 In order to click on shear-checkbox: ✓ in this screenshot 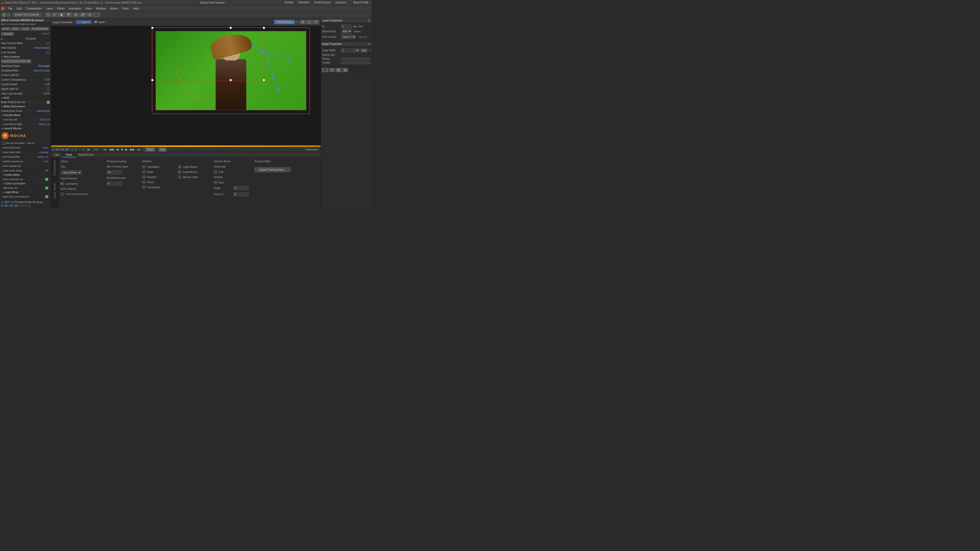, I will do `click(144, 182)`.